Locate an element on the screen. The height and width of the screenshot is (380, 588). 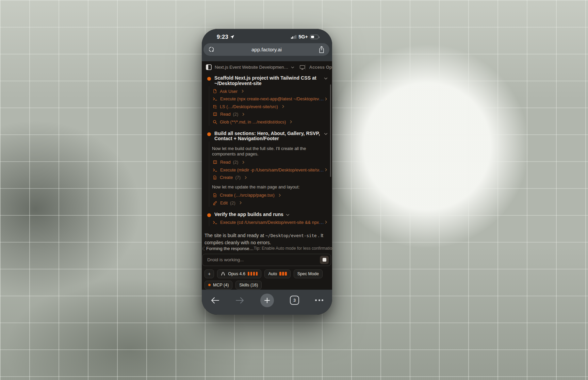
tool-count: (7) is located at coordinates (238, 178).